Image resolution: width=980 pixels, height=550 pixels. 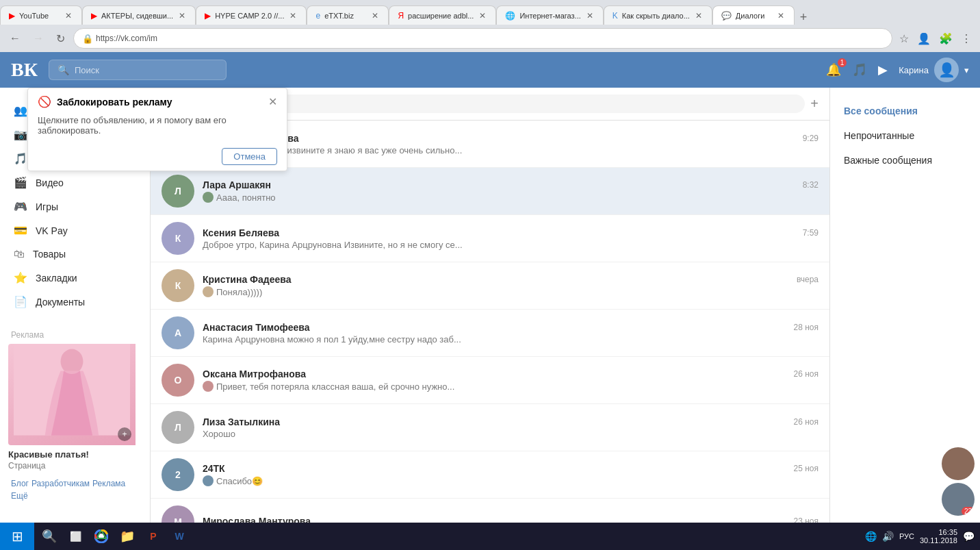 I want to click on browser-tab-tab2: ▶ АКТЕРЫ, сидевши... ✕, so click(x=139, y=15).